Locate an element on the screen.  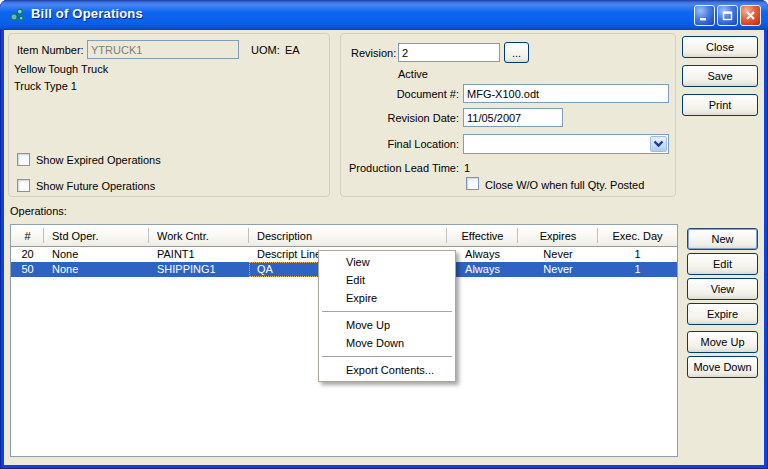
close-window-button is located at coordinates (750, 16).